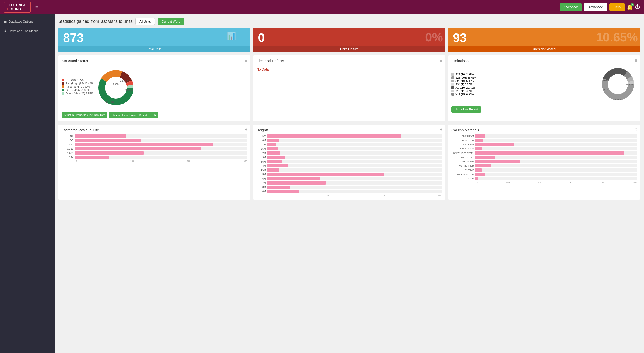 This screenshot has height=353, width=644. I want to click on limitations-report-button: Limitations Report, so click(466, 109).